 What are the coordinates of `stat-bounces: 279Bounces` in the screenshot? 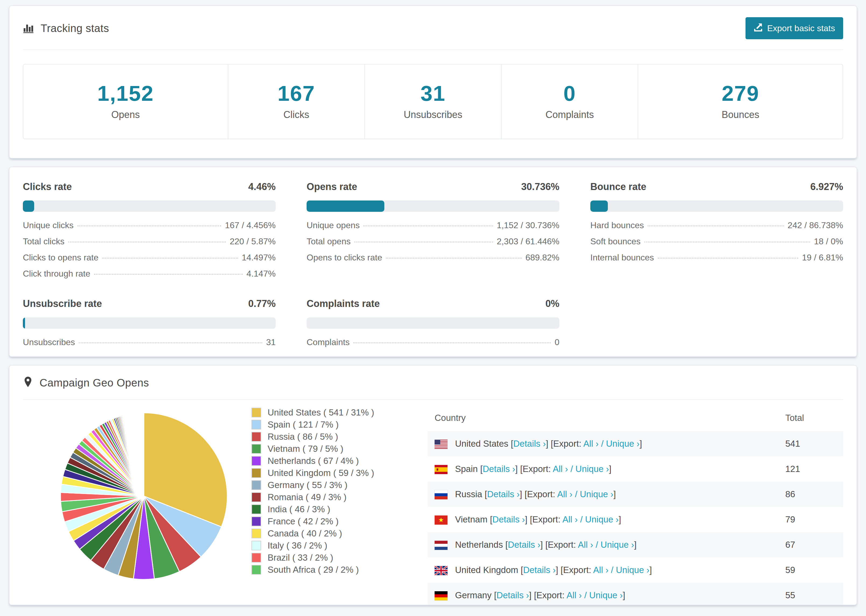 It's located at (740, 102).